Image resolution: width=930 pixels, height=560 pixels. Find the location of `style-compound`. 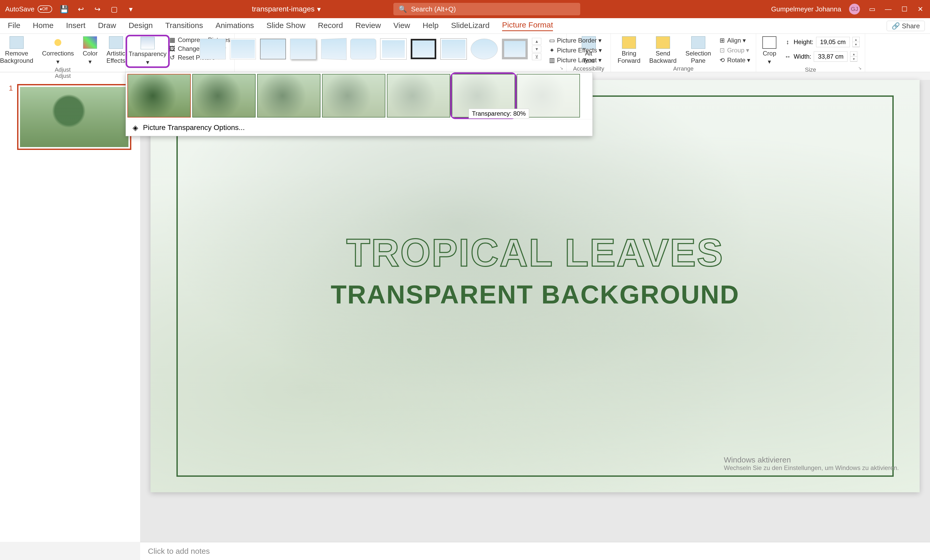

style-compound is located at coordinates (454, 49).